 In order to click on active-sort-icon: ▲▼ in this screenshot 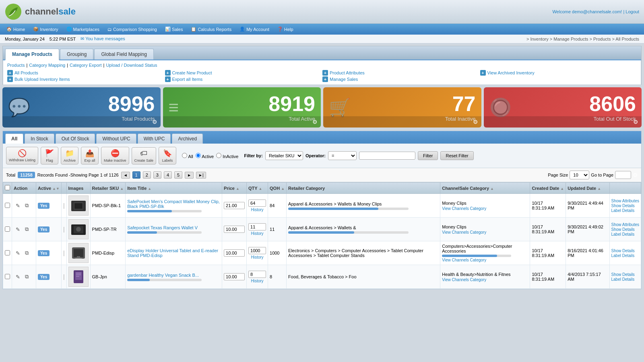, I will do `click(56, 189)`.